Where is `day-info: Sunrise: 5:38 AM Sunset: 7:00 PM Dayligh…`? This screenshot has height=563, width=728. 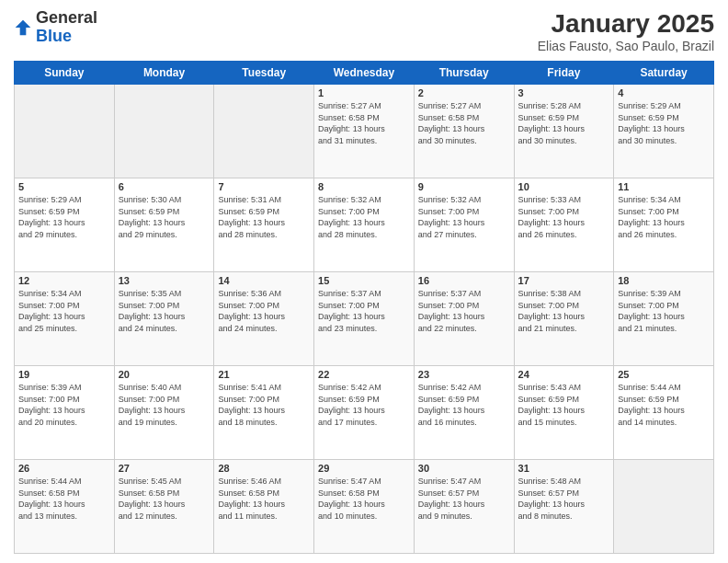
day-info: Sunrise: 5:38 AM Sunset: 7:00 PM Dayligh… is located at coordinates (564, 311).